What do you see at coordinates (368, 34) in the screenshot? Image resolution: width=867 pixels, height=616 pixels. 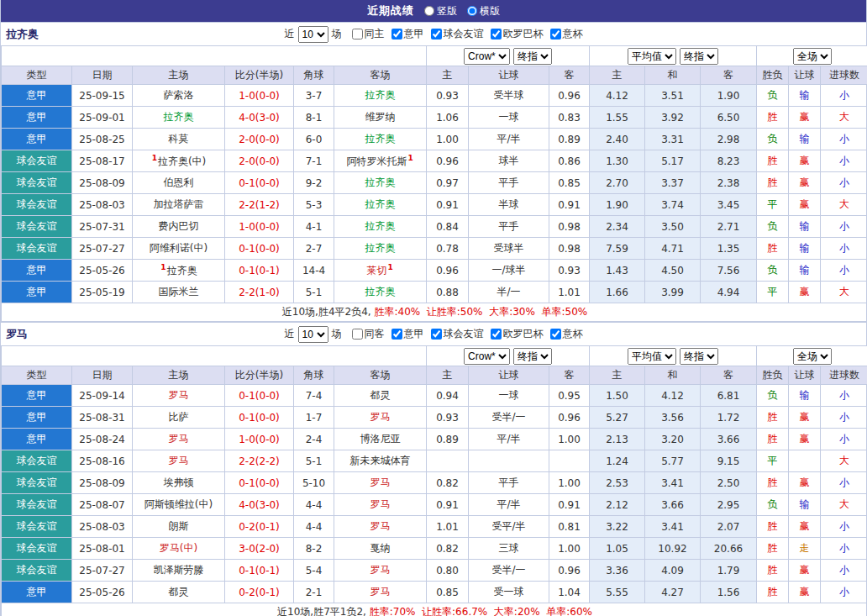 I see `filter-same-venue: 同主` at bounding box center [368, 34].